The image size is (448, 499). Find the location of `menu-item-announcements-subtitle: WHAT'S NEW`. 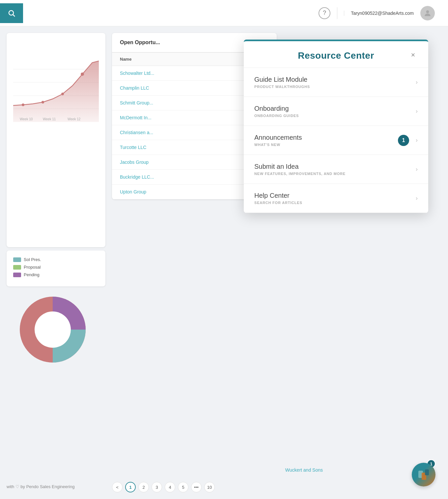

menu-item-announcements-subtitle: WHAT'S NEW is located at coordinates (326, 145).